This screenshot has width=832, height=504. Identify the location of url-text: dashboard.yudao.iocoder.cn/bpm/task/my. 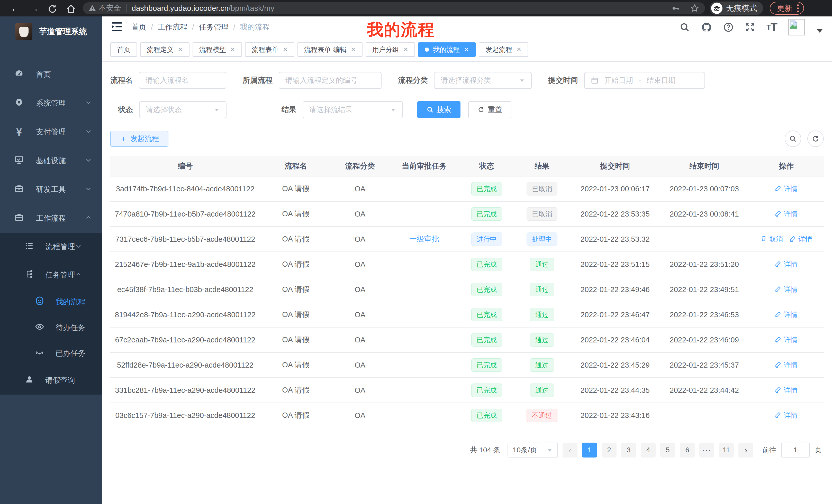
(203, 8).